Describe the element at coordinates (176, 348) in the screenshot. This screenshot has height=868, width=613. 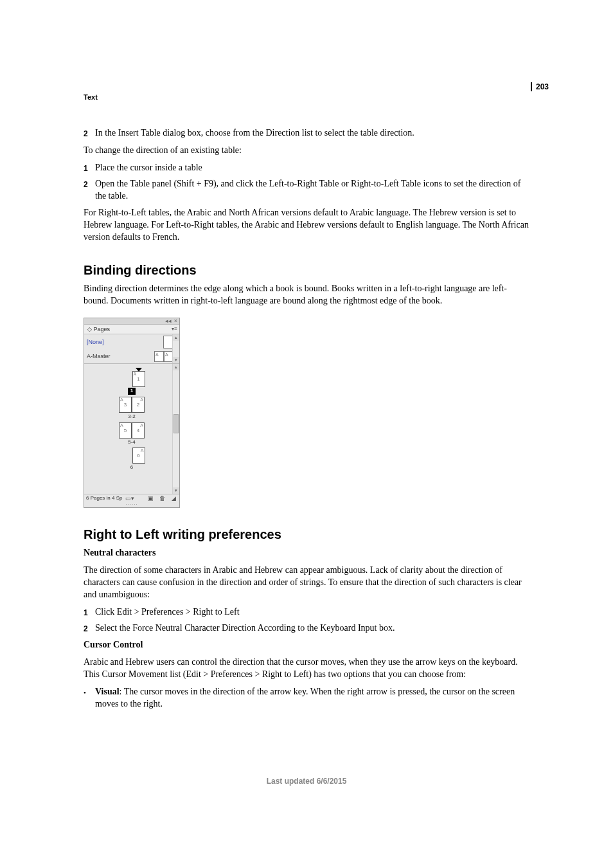
I see `masters-scrollbar: ▴ ▾` at that location.